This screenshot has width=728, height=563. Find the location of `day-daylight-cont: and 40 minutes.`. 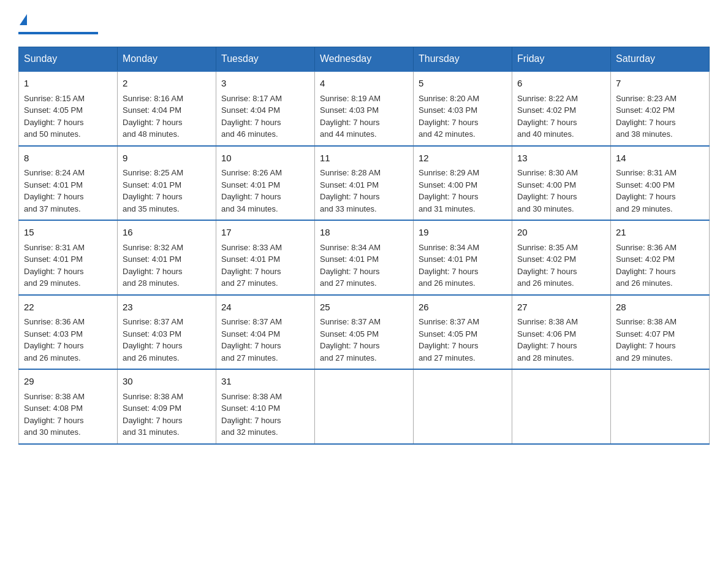

day-daylight-cont: and 40 minutes. is located at coordinates (545, 134).